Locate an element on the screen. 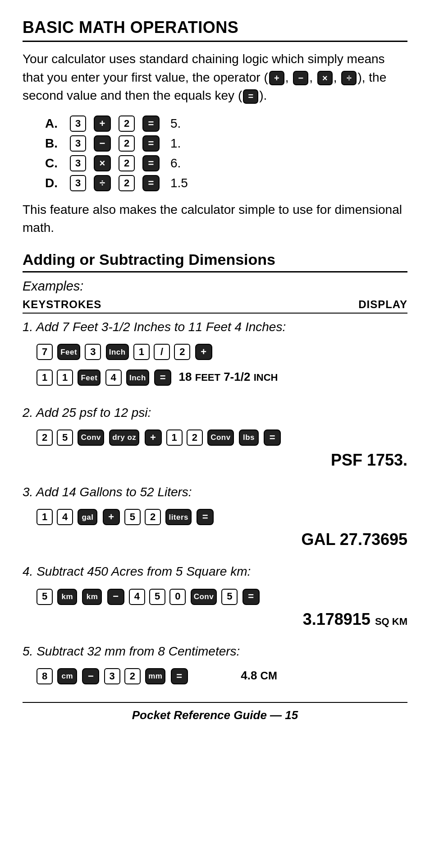  result-psf: PSF 1753. is located at coordinates (369, 460).